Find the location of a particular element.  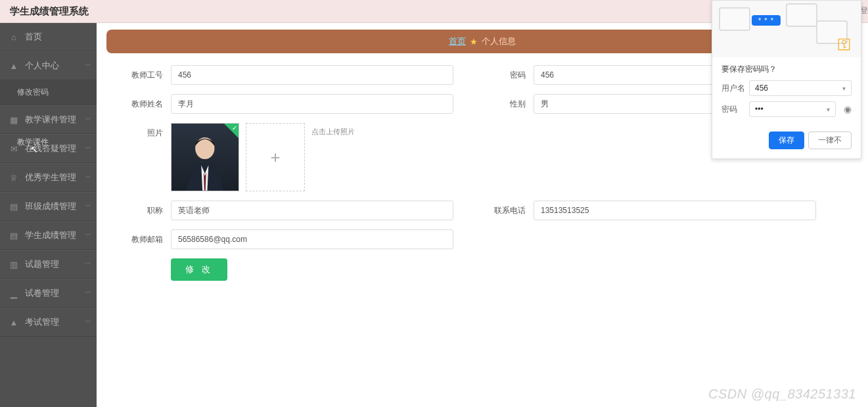

popup-user-value: 456 is located at coordinates (762, 88).